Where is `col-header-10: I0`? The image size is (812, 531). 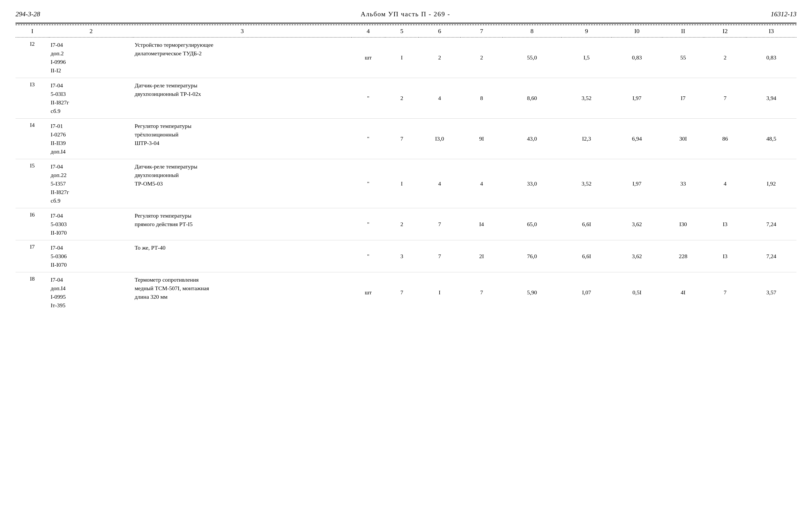 col-header-10: I0 is located at coordinates (637, 31).